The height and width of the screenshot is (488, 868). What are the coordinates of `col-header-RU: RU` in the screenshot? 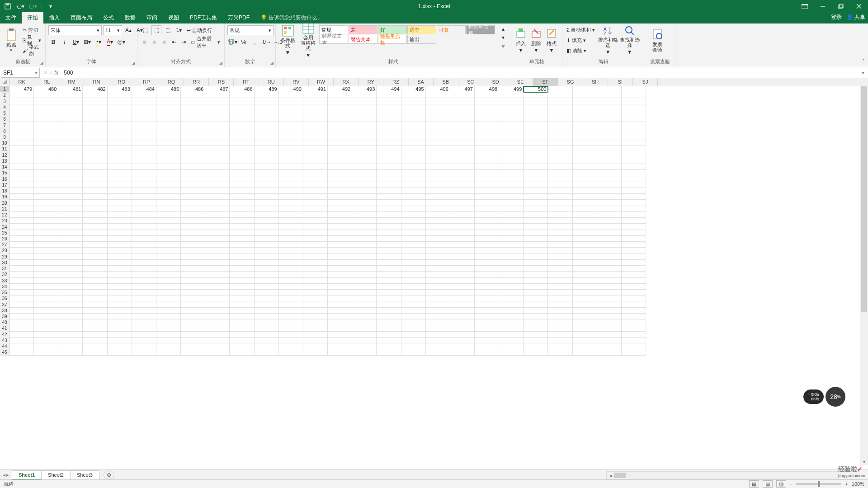 It's located at (271, 82).